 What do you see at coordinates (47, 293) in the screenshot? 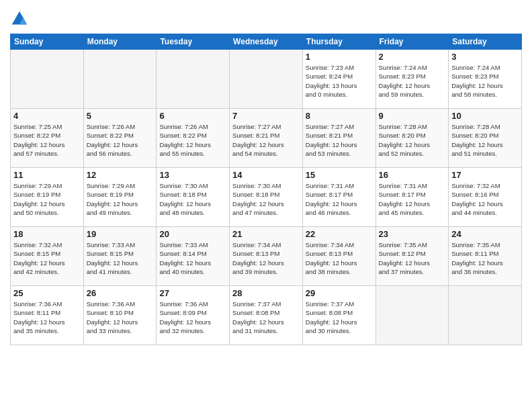
I see `day-number: 25` at bounding box center [47, 293].